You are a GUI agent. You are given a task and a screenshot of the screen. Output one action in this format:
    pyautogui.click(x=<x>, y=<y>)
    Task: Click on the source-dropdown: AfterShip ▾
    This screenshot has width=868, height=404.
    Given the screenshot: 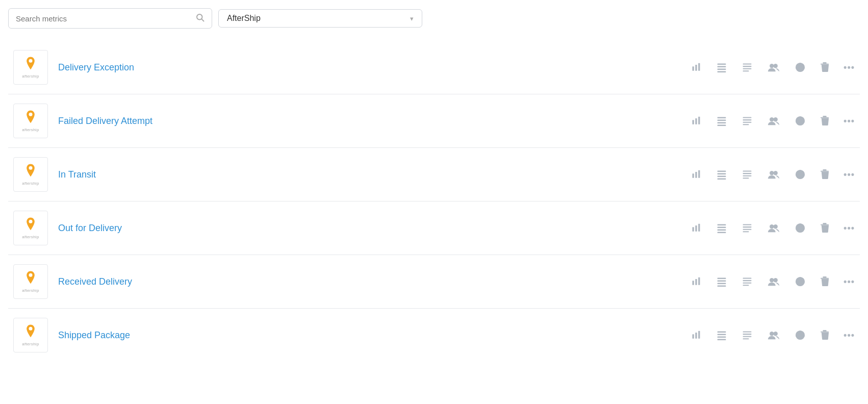 What is the action you would take?
    pyautogui.click(x=320, y=18)
    